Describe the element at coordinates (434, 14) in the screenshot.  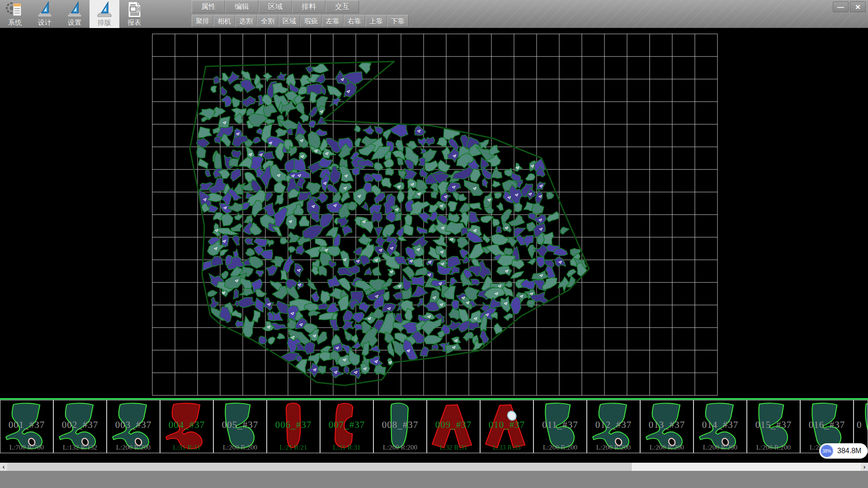
I see `main-toolbar: 系统设计设置排版报表 属性编辑区域排料交互 聚排相机选割全割区域瑕疵左靠右靠上靠…` at that location.